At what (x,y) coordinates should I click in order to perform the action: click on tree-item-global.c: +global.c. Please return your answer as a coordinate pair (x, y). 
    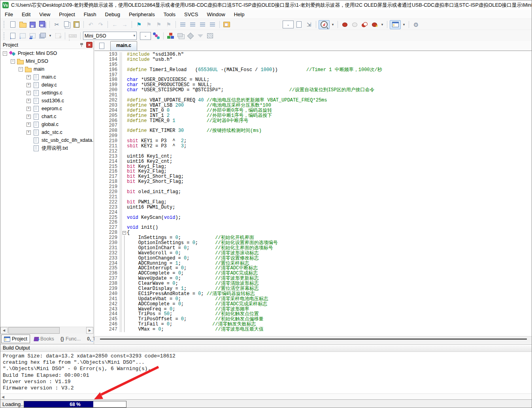
    Looking at the image, I should click on (47, 124).